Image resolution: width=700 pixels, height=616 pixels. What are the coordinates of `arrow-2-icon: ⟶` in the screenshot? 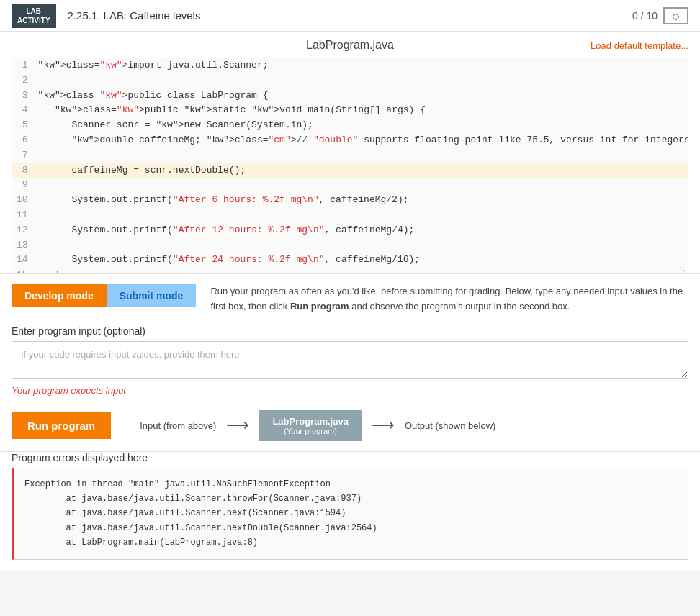 It's located at (383, 425).